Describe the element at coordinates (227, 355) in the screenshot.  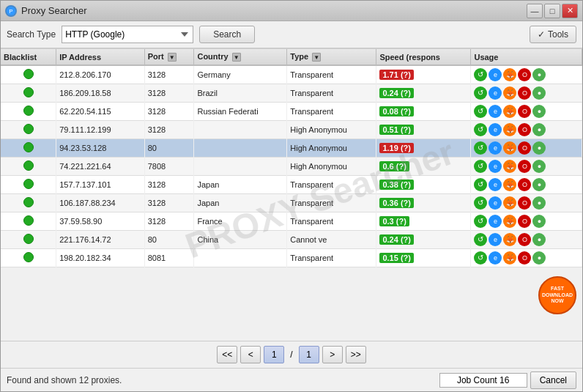
I see `first-page-button: <<` at that location.